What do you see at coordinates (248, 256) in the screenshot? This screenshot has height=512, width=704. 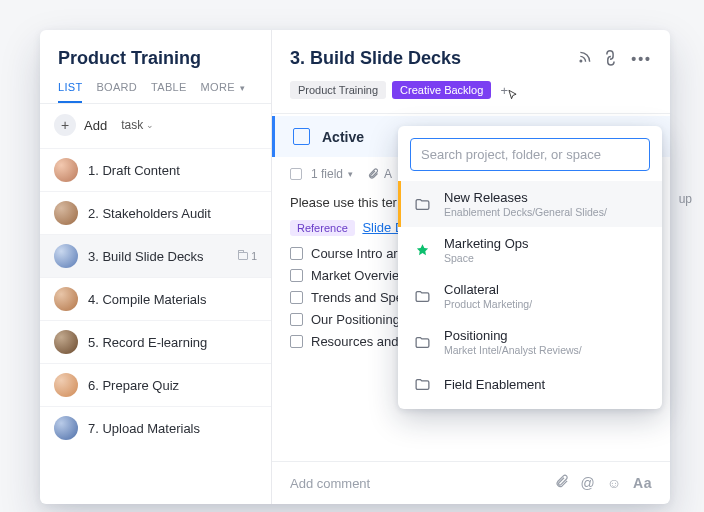 I see `folder-count-badge: 1` at bounding box center [248, 256].